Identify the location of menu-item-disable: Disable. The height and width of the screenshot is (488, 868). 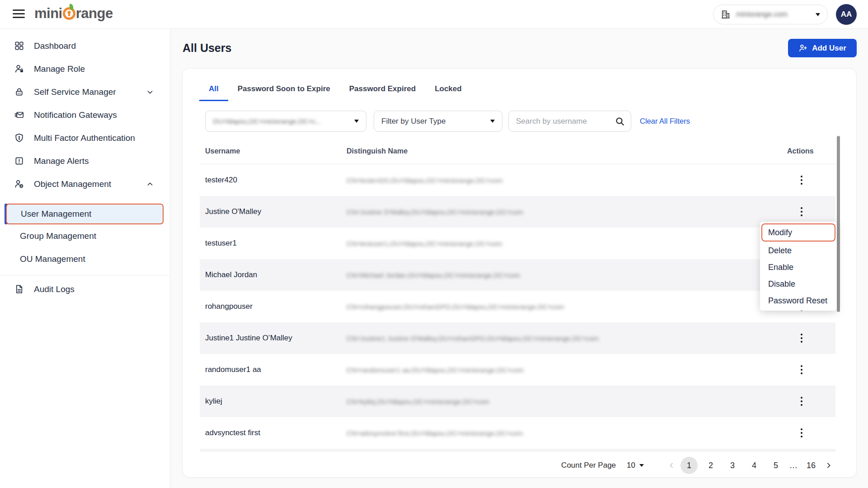
(798, 284).